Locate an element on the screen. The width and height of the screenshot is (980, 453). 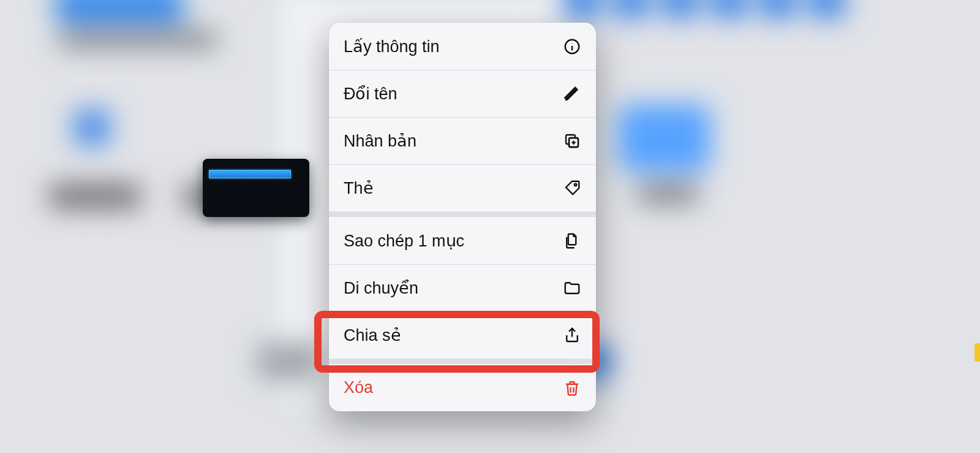
pencil-icon is located at coordinates (572, 94).